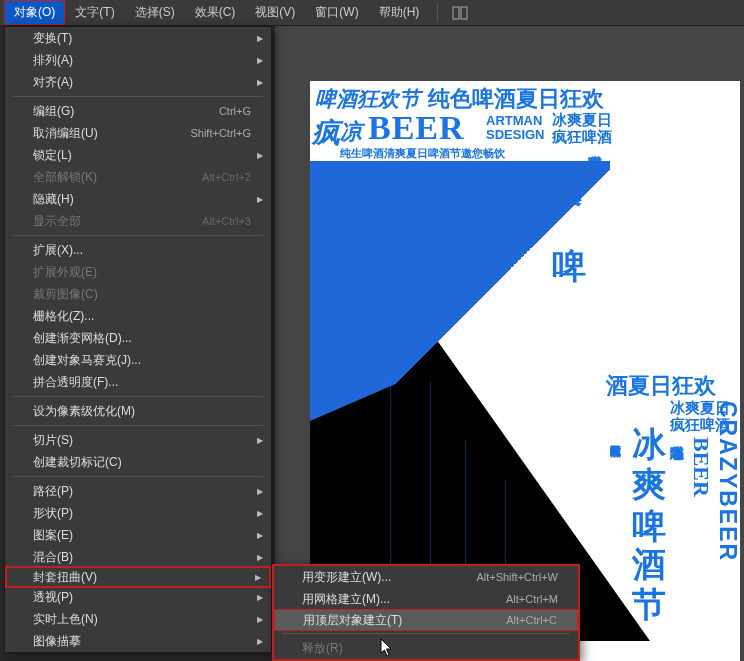  Describe the element at coordinates (54, 200) in the screenshot. I see `menu-item-label: 隐藏(H)` at that location.